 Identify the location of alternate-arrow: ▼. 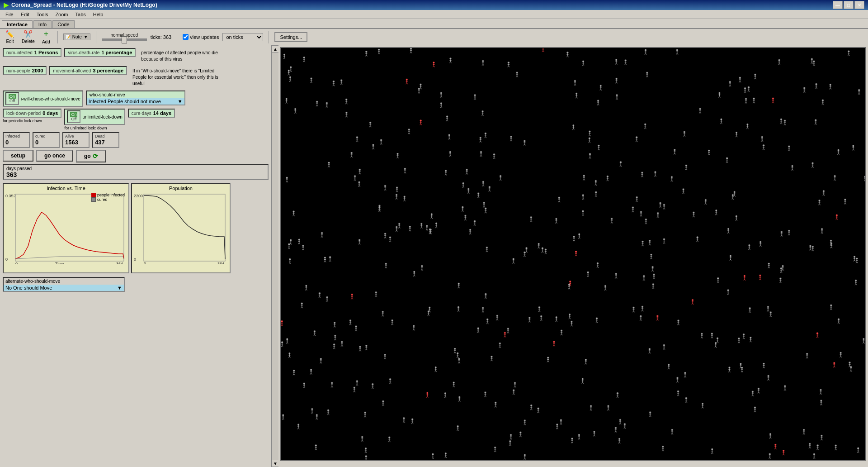
(119, 288).